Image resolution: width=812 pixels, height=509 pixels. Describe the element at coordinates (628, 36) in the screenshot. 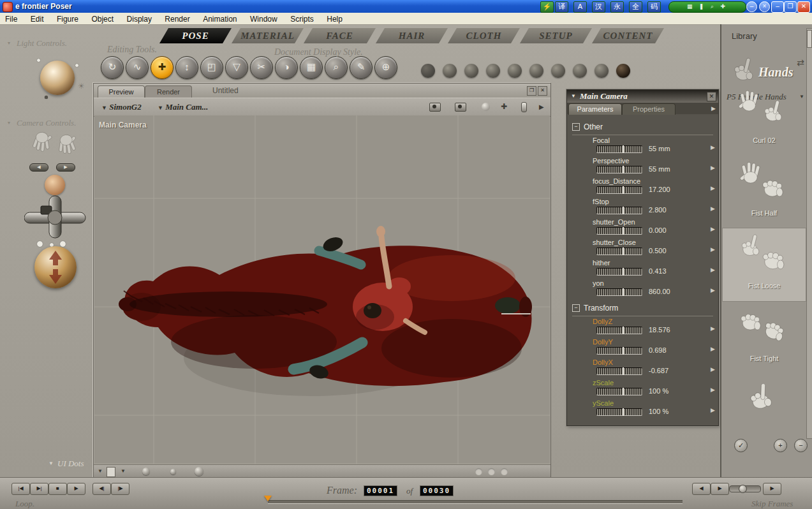

I see `tab-content: CONTENT` at that location.